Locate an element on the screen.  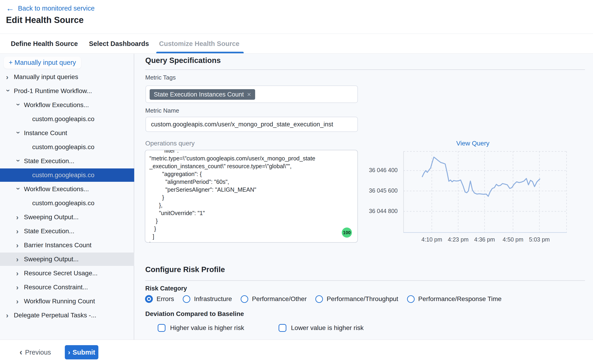
add-manual-query-button: + Manually input query is located at coordinates (42, 63).